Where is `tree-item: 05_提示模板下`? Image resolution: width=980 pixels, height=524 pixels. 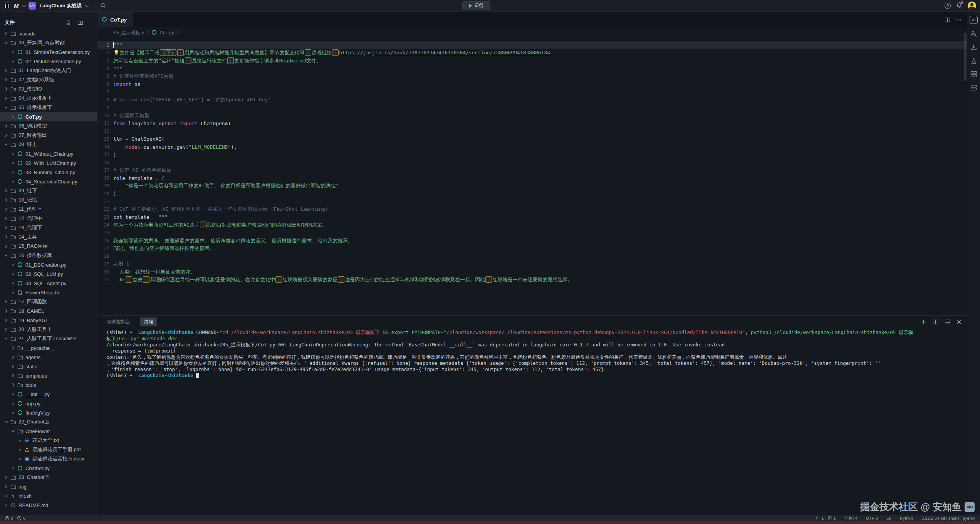
tree-item: 05_提示模板下 is located at coordinates (49, 107).